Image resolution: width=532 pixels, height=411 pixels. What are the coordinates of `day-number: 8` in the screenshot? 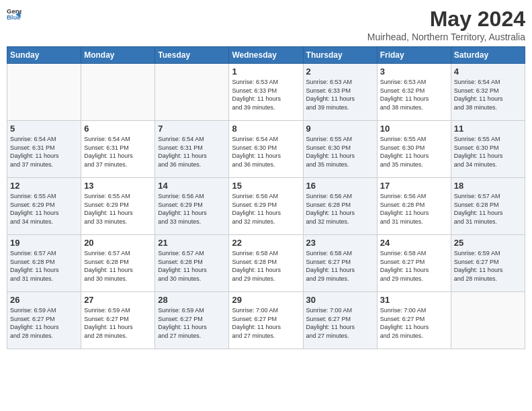 It's located at (266, 129).